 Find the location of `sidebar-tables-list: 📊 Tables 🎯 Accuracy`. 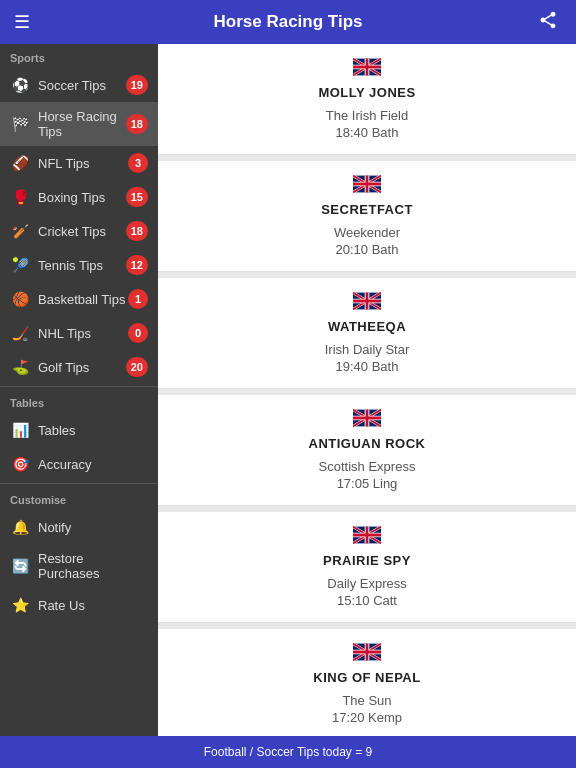

sidebar-tables-list: 📊 Tables 🎯 Accuracy is located at coordinates (79, 447).